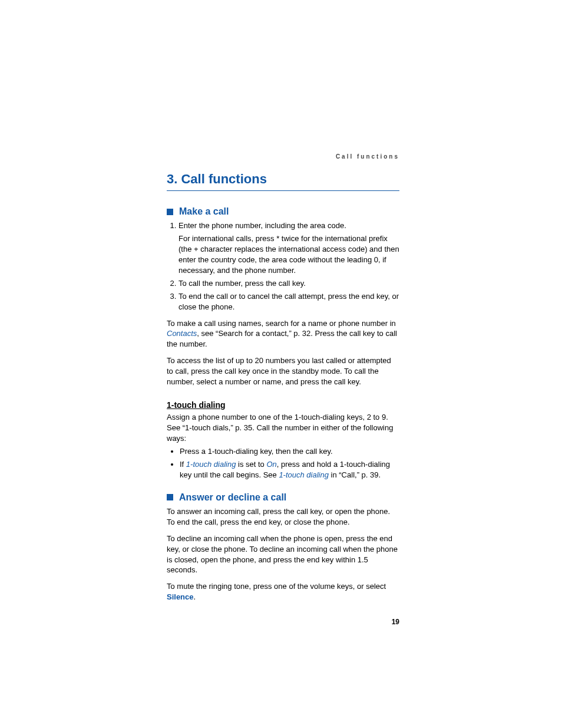 This screenshot has width=562, height=728. Describe the element at coordinates (289, 302) in the screenshot. I see `step-text: To end the call or to cancel the call at…` at that location.